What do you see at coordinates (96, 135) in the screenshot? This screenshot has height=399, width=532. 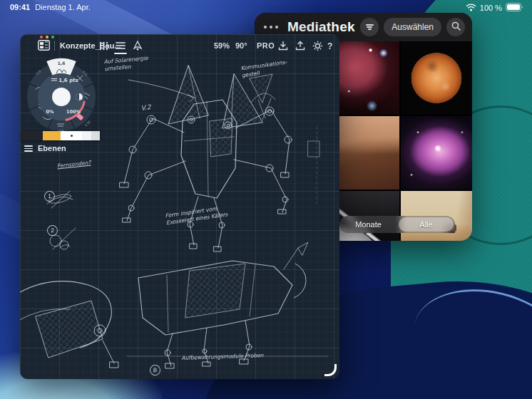 I see `color-swatch-gray` at bounding box center [96, 135].